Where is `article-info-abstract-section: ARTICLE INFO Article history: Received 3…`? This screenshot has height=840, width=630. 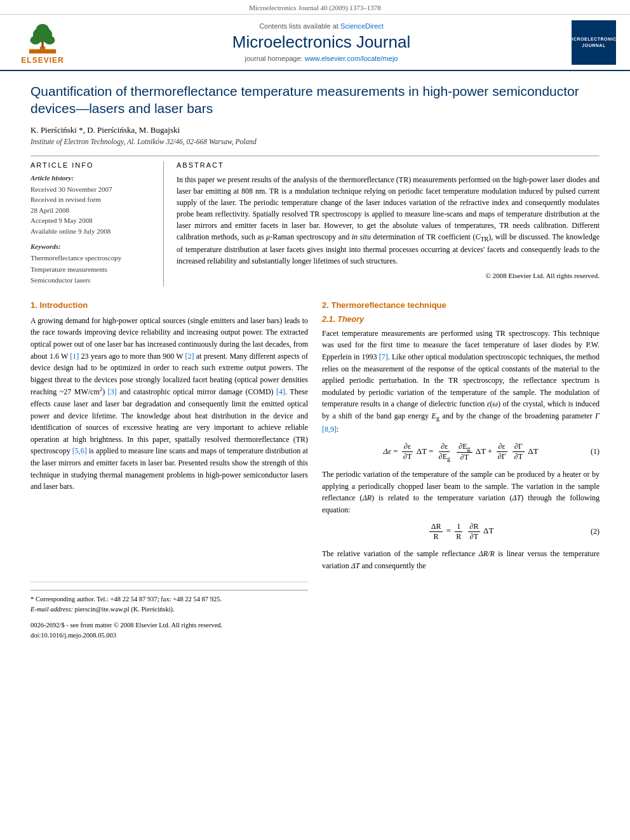
article-info-abstract-section: ARTICLE INFO Article history: Received 3… is located at coordinates (315, 221).